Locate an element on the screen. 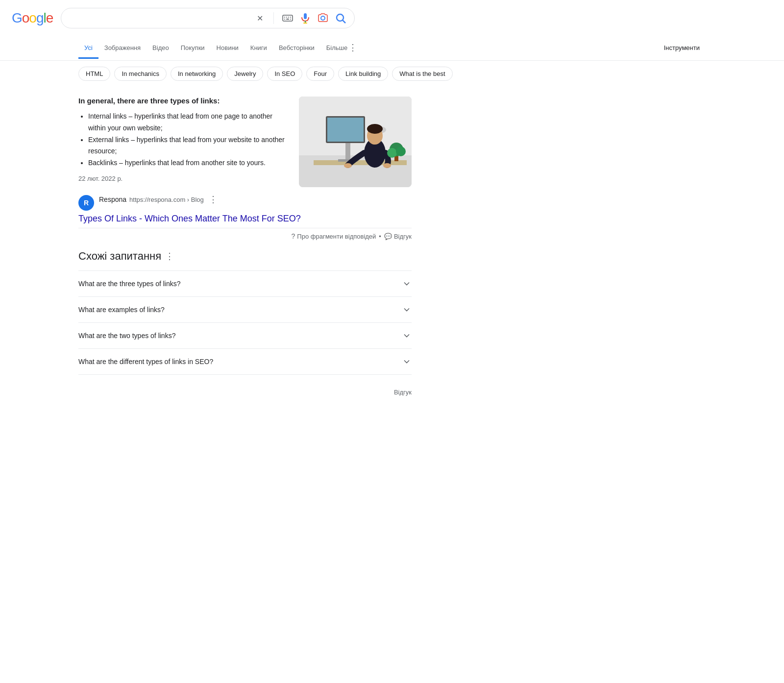 The image size is (784, 683). logo-g2: g is located at coordinates (40, 18).